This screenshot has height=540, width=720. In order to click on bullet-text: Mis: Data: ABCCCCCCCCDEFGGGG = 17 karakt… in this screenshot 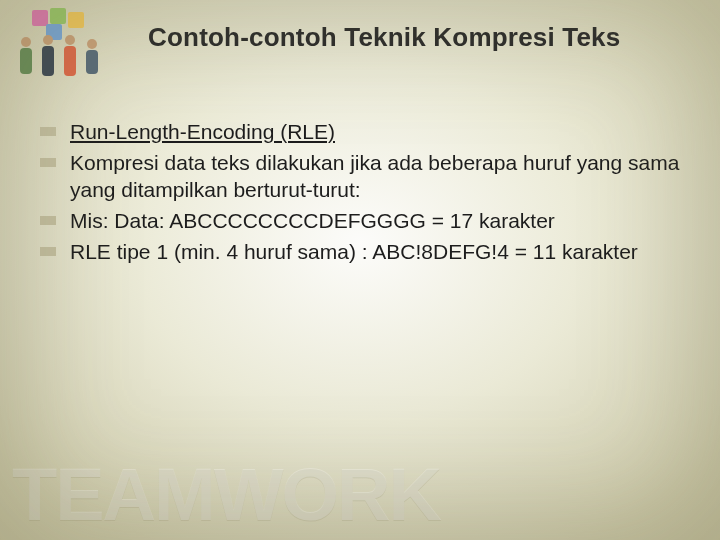, I will do `click(312, 221)`.